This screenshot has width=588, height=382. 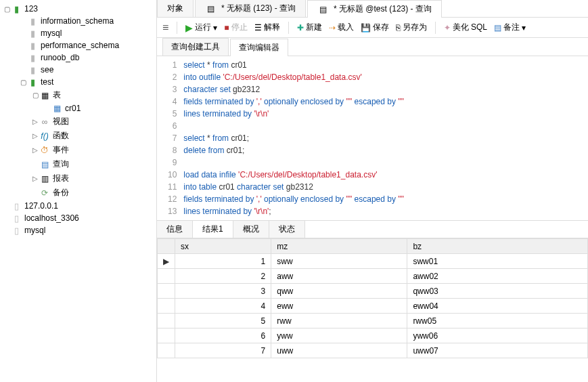 What do you see at coordinates (498, 261) in the screenshot?
I see `cell: sww01` at bounding box center [498, 261].